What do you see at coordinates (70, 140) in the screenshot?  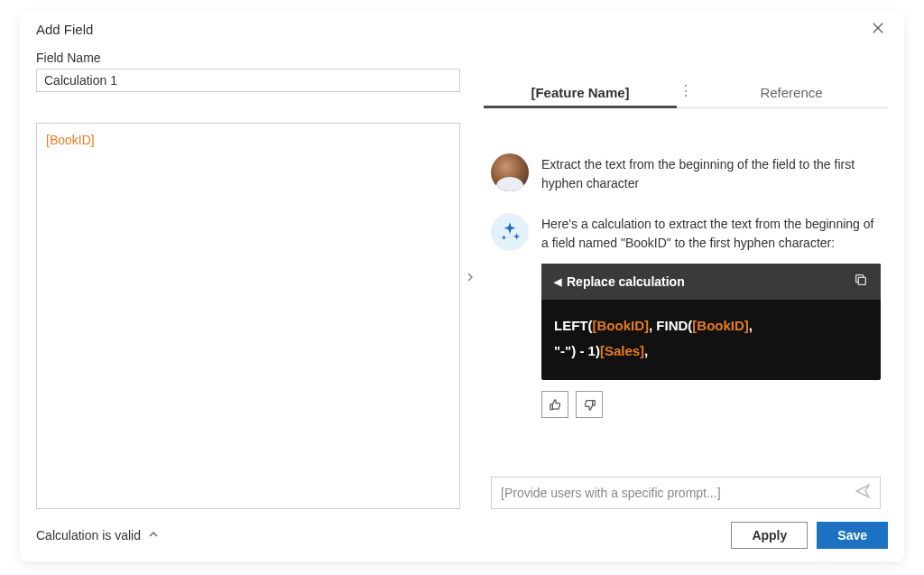 I see `formula-field-token: [BookID]` at bounding box center [70, 140].